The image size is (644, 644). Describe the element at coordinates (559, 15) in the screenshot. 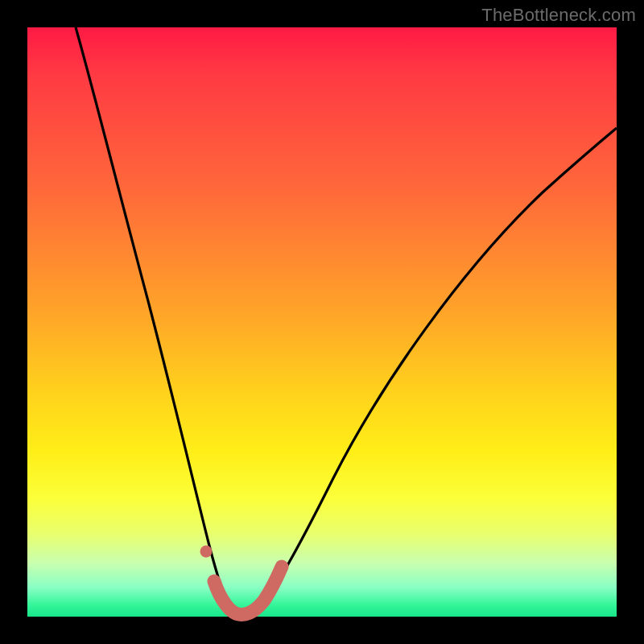

I see `watermark-text: TheBottleneck.com` at that location.